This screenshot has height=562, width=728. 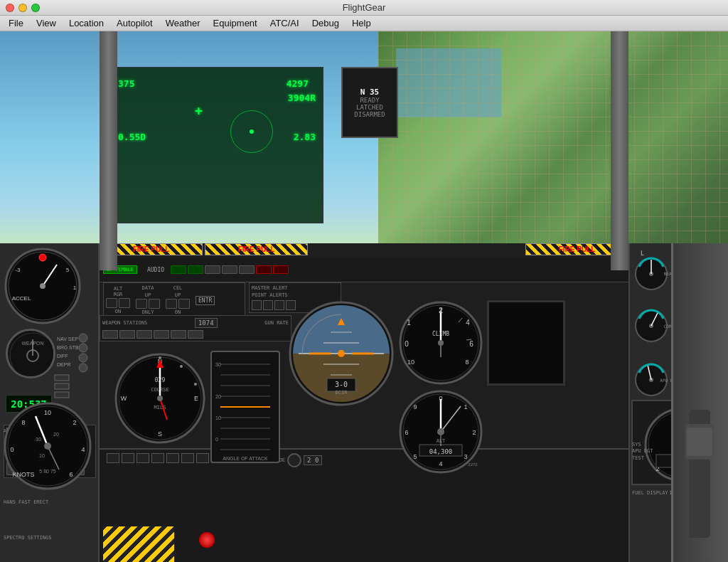 I want to click on svg-text: NAV SEP, so click(x=68, y=339).